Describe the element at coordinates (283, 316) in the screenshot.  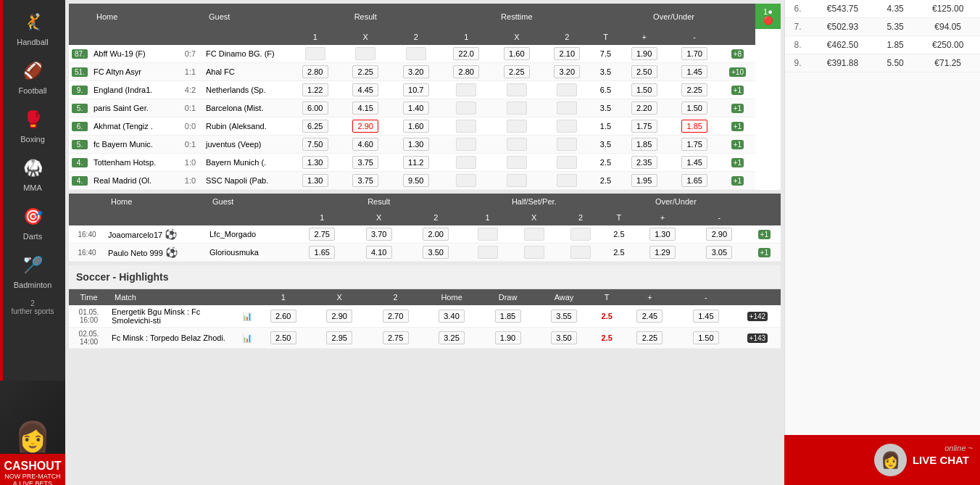
I see `hl-odds-1: 2.60` at that location.